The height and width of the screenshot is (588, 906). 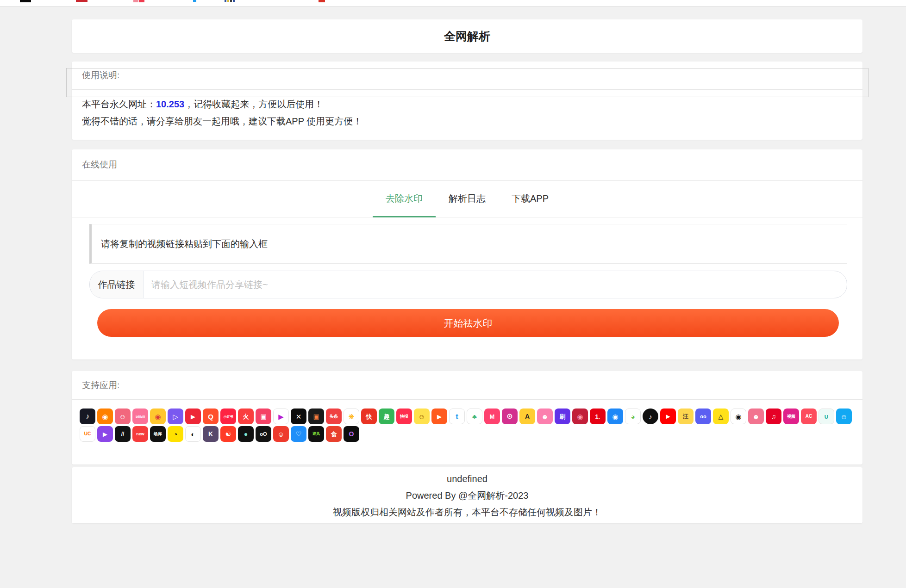 I want to click on kaiyan-eye-icon: ◉, so click(x=738, y=416).